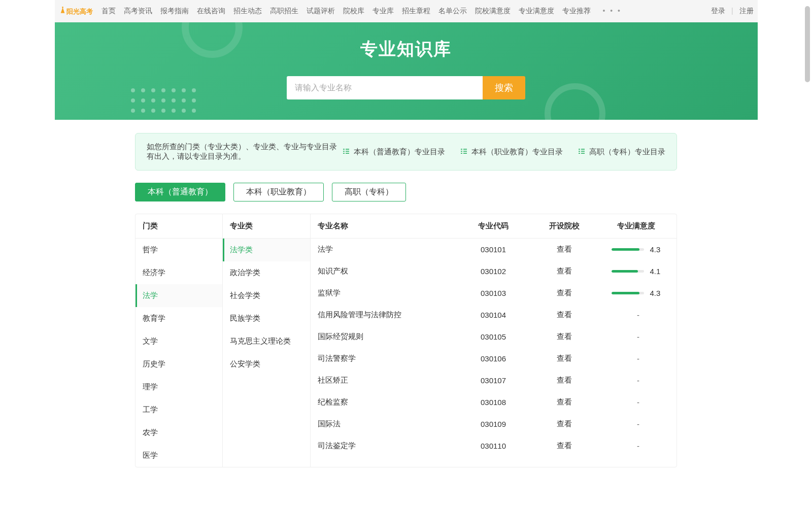 The width and height of the screenshot is (812, 505). Describe the element at coordinates (493, 381) in the screenshot. I see `major-row: 社区矫正030107查看-` at that location.